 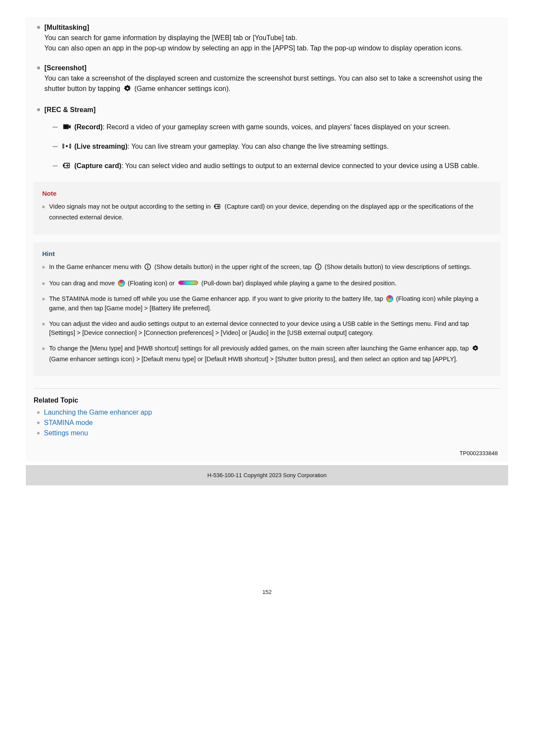 I want to click on hint-item: You can adjust the video and audio setti…, so click(x=267, y=329).